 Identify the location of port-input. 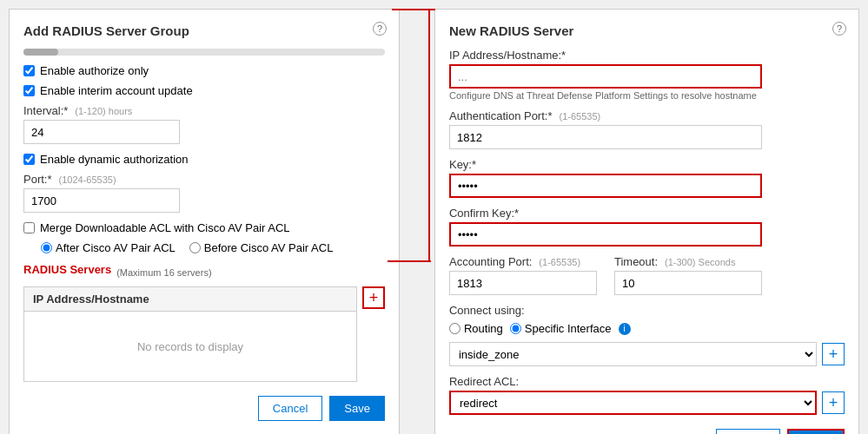
(102, 201).